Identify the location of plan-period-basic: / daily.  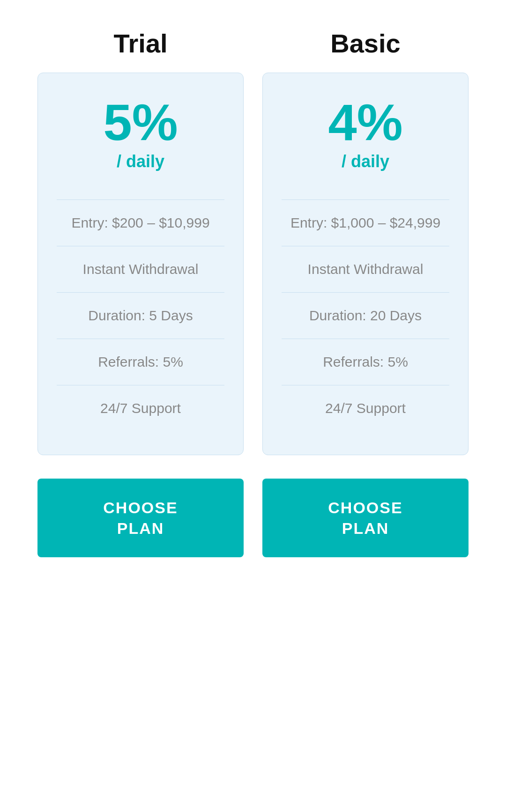
(365, 162).